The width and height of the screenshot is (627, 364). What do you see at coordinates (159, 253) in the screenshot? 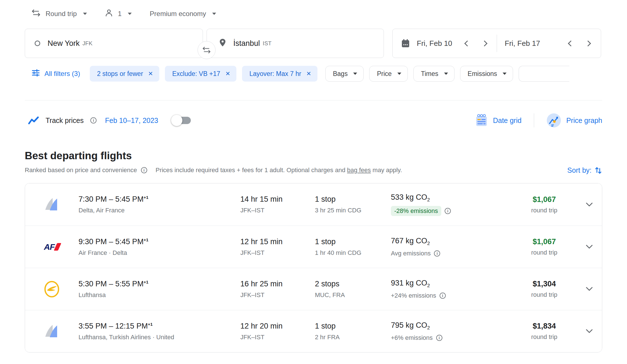
I see `airlines-label: Air France · Delta` at bounding box center [159, 253].